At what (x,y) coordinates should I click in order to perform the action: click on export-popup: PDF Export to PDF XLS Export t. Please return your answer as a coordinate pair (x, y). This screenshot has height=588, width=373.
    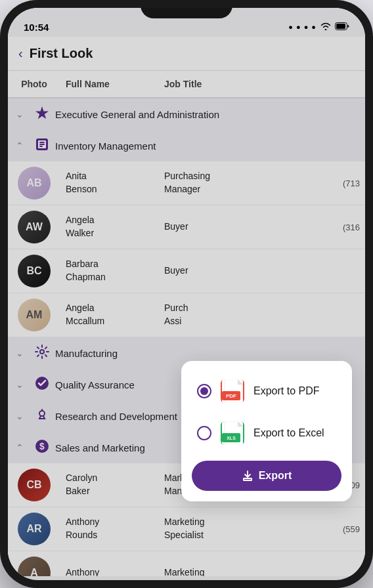
    Looking at the image, I should click on (267, 431).